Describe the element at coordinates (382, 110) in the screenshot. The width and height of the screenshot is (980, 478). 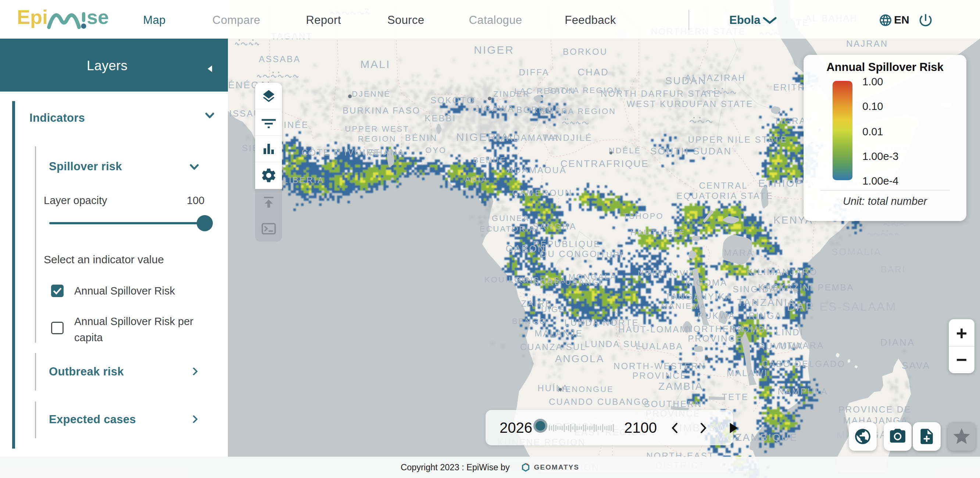
I see `svg-text: BURKINA FASO` at that location.